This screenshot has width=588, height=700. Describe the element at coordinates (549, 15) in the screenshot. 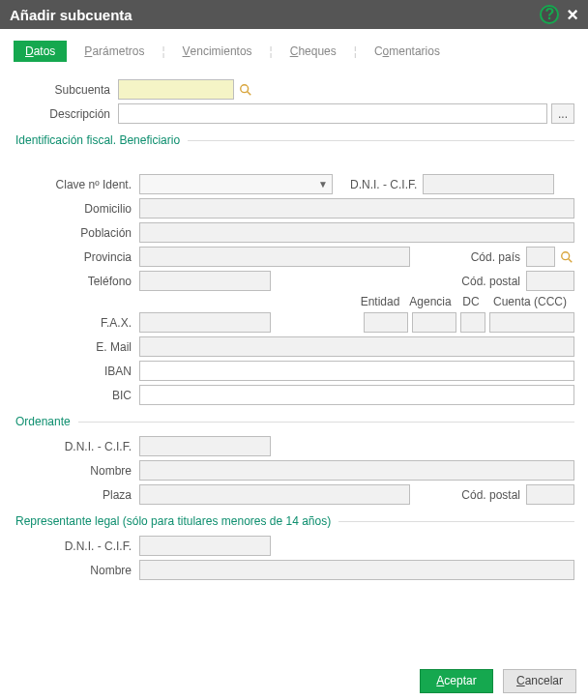

I see `help-icon: ?` at that location.